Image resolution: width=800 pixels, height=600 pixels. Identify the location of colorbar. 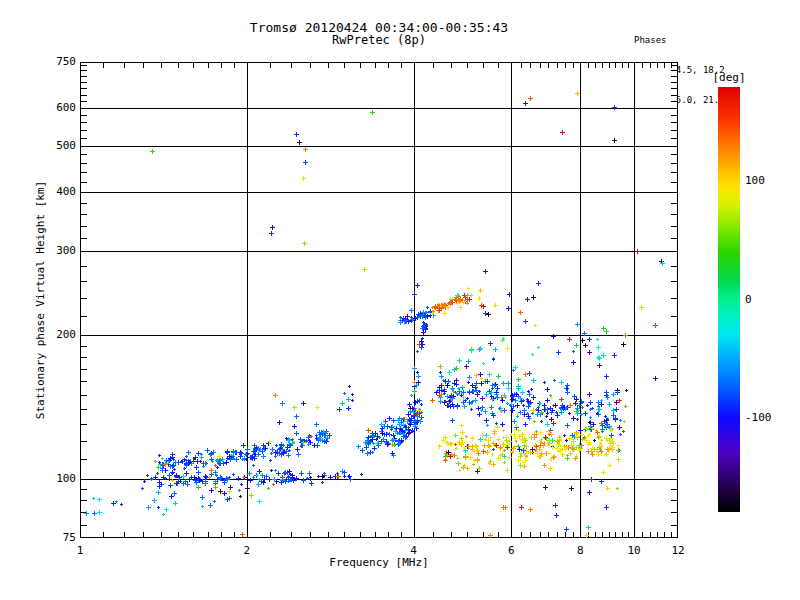
(729, 300).